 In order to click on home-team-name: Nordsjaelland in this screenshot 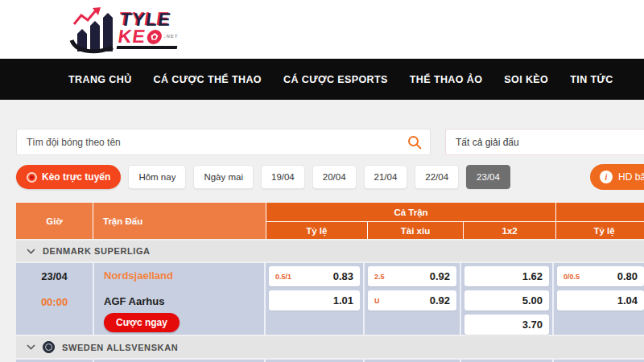, I will do `click(138, 275)`.